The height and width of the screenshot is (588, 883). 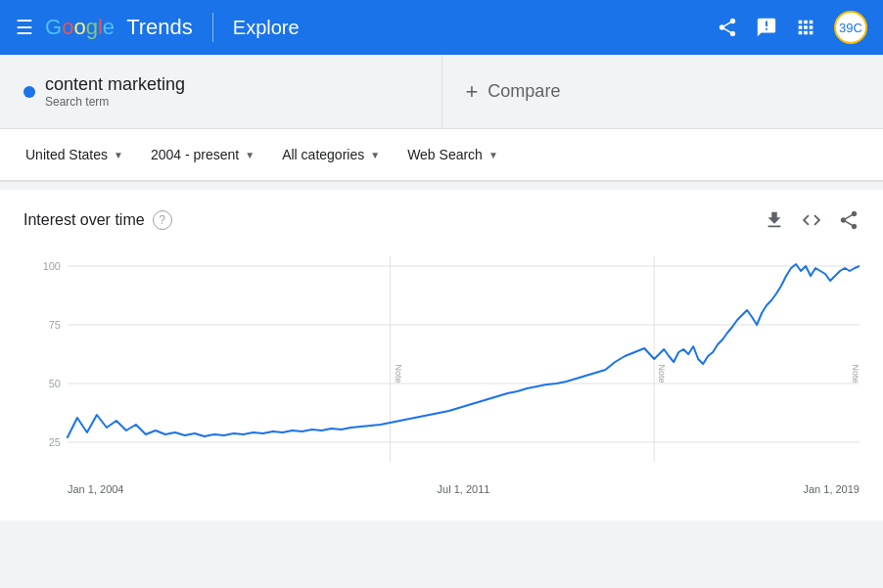 What do you see at coordinates (195, 155) in the screenshot?
I see `time-range-label: 2004 - present` at bounding box center [195, 155].